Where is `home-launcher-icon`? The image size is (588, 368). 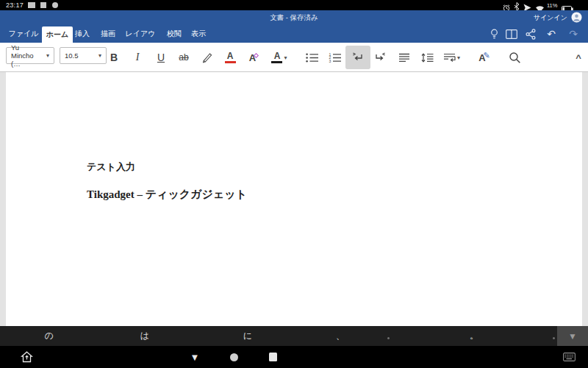
home-launcher-icon is located at coordinates (26, 357).